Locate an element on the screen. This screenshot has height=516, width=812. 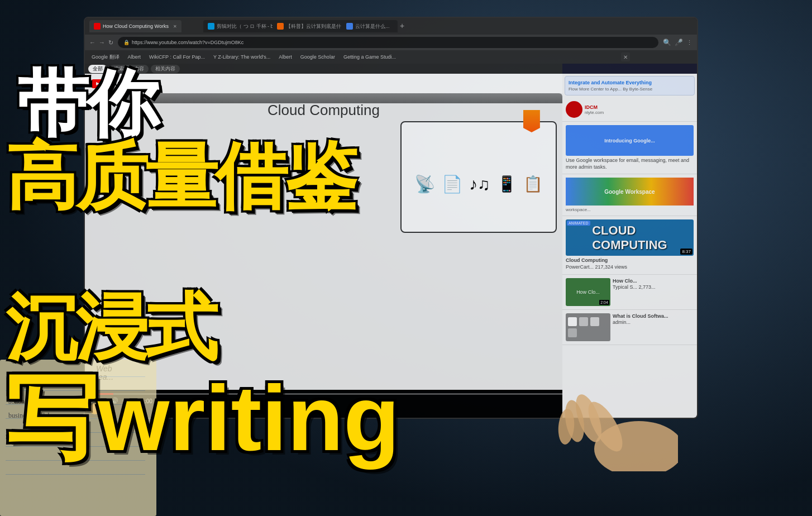
cloud-diagram-box: 📡 📄 ♪♫ 📱 📋 is located at coordinates (479, 177).